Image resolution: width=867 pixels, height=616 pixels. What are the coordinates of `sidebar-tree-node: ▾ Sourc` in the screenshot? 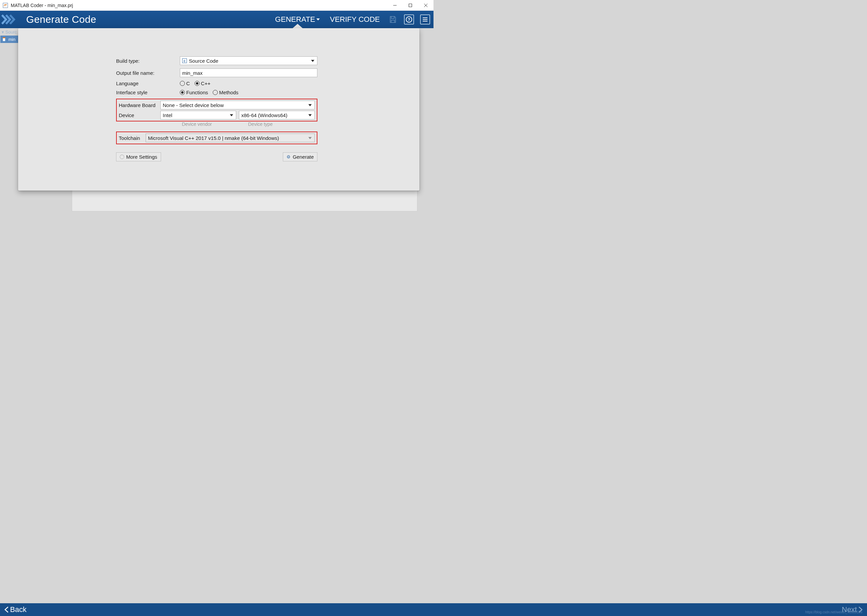 It's located at (9, 32).